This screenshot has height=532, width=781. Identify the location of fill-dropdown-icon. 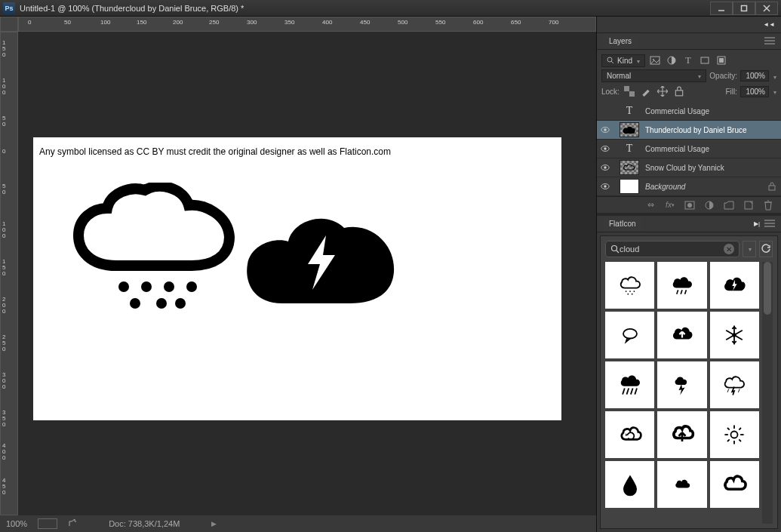
(774, 91).